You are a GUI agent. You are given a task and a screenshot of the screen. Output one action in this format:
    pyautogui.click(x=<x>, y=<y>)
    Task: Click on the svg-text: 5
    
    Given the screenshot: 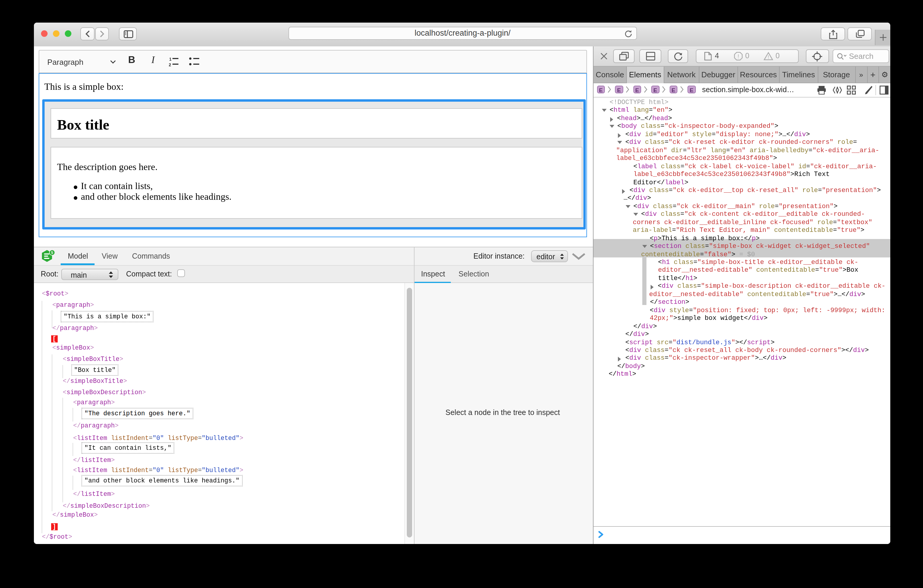 What is the action you would take?
    pyautogui.click(x=52, y=253)
    